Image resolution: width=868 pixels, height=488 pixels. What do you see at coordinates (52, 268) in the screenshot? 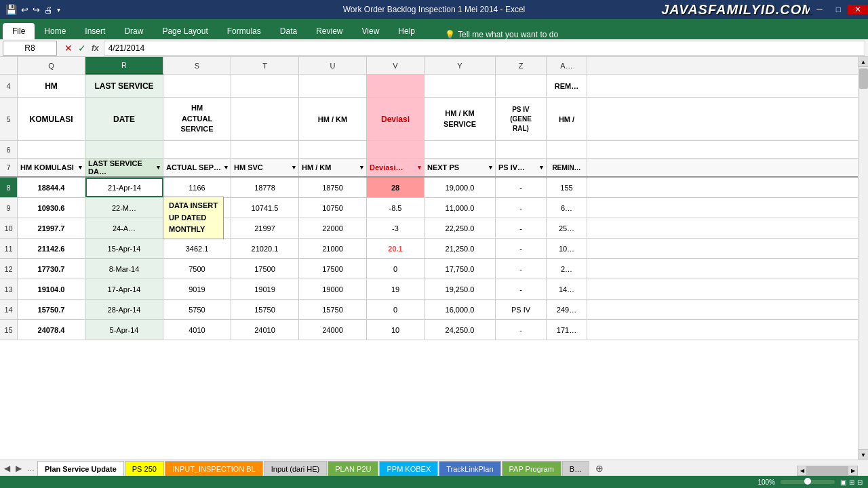
I see `cell-Q12: 17730.7` at bounding box center [52, 268].